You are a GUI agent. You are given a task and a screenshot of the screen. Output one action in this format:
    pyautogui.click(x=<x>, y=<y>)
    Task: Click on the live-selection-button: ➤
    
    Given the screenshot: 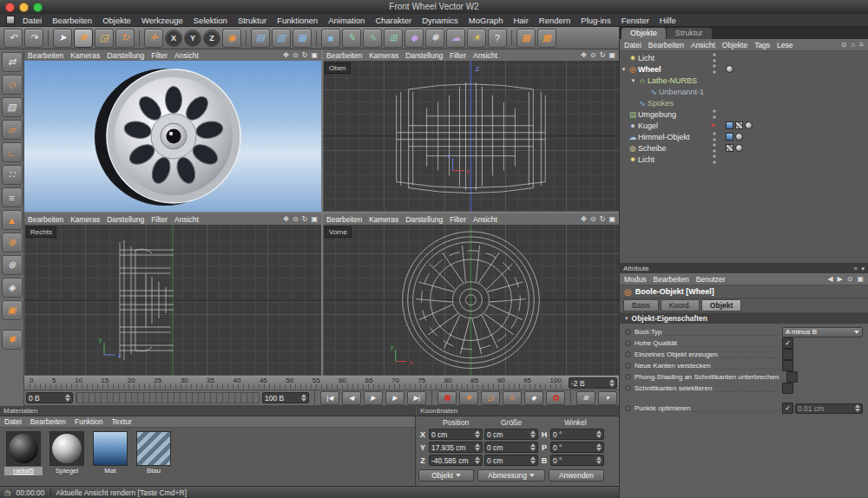 What is the action you would take?
    pyautogui.click(x=62, y=38)
    